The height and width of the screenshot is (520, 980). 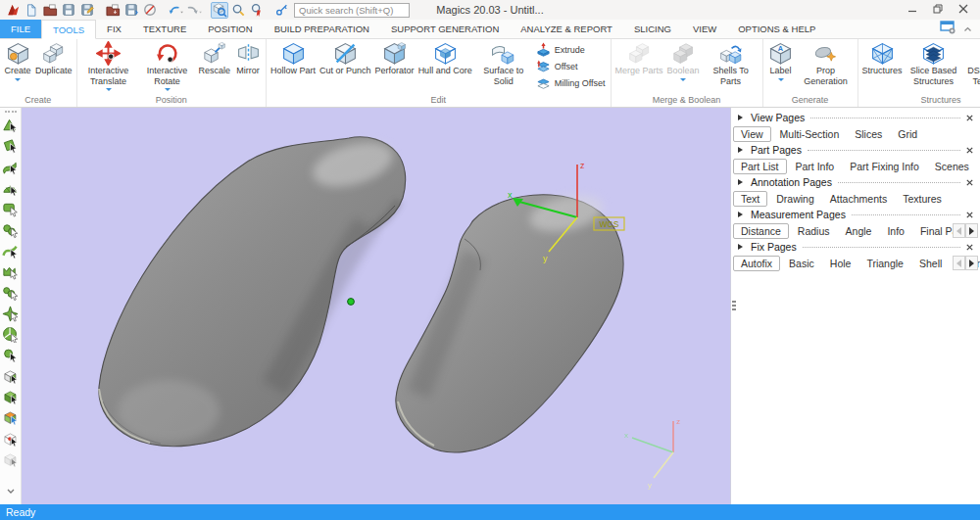 What do you see at coordinates (968, 29) in the screenshot?
I see `collapse-ribbon-icon` at bounding box center [968, 29].